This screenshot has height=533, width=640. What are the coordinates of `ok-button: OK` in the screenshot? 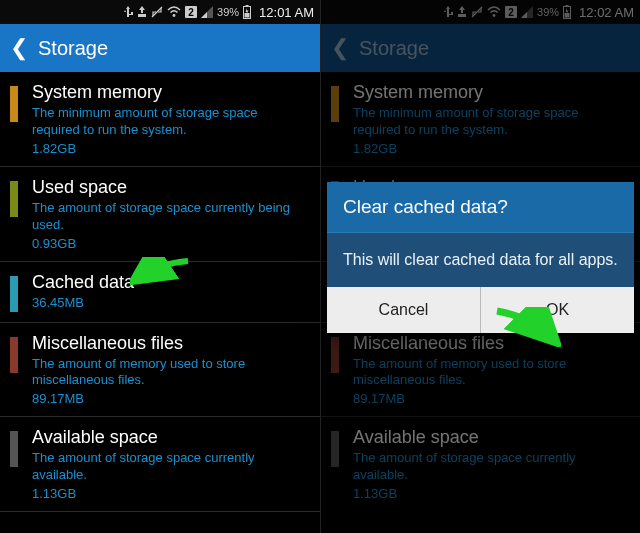 It's located at (557, 310).